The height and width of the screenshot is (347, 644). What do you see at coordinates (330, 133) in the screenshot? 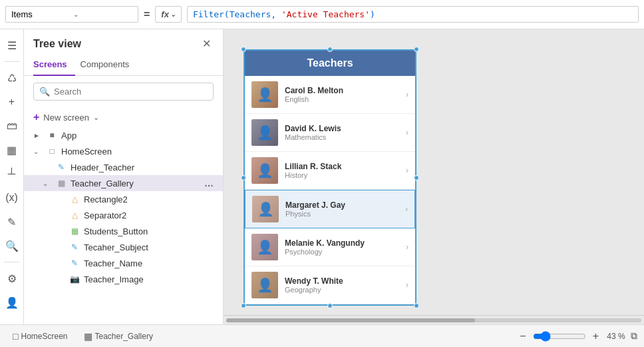
I see `list-item: 👤 David K. Lewis Mathematics ›` at bounding box center [330, 133].